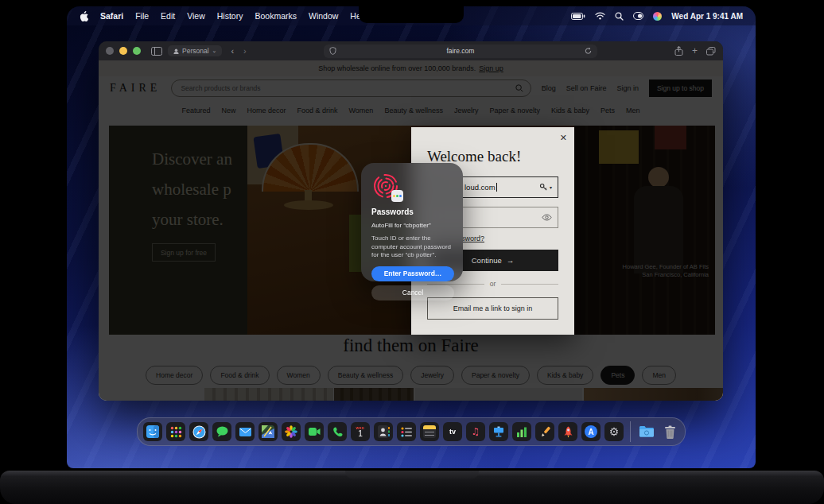 The height and width of the screenshot is (504, 824). I want to click on back-button: ‹, so click(232, 51).